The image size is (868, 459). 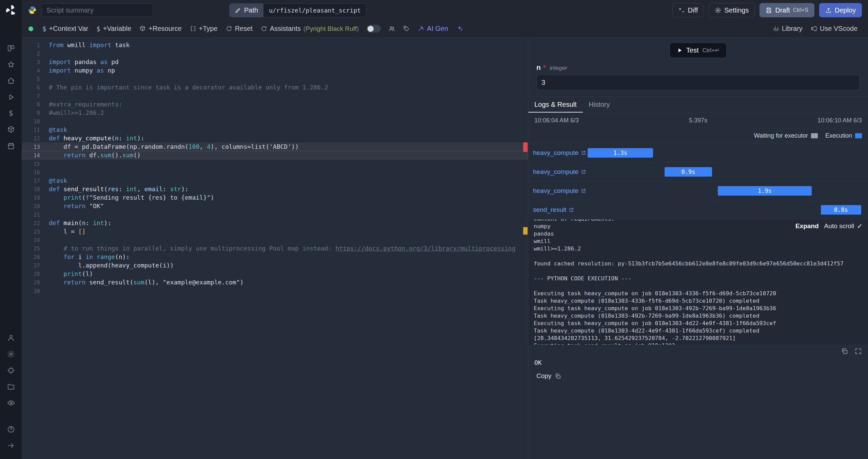 What do you see at coordinates (31, 257) in the screenshot?
I see `line-number: 26` at bounding box center [31, 257].